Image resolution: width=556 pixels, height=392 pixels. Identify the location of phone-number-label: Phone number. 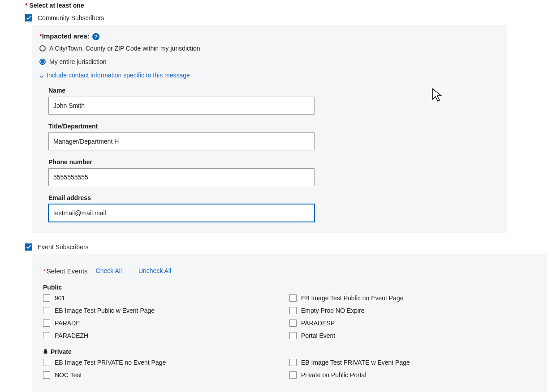
(183, 162).